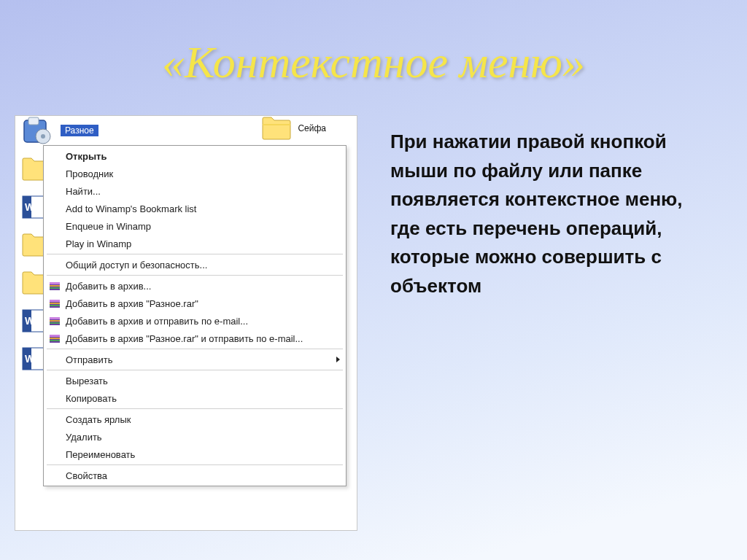  I want to click on menu-label: Копировать, so click(203, 398).